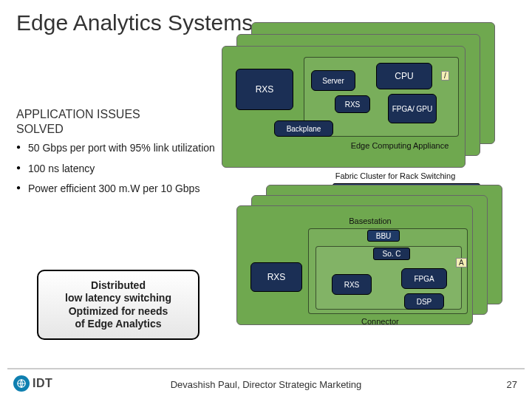 The width and height of the screenshot is (532, 399). Describe the element at coordinates (424, 301) in the screenshot. I see `dsp-chip: DSP` at that location.